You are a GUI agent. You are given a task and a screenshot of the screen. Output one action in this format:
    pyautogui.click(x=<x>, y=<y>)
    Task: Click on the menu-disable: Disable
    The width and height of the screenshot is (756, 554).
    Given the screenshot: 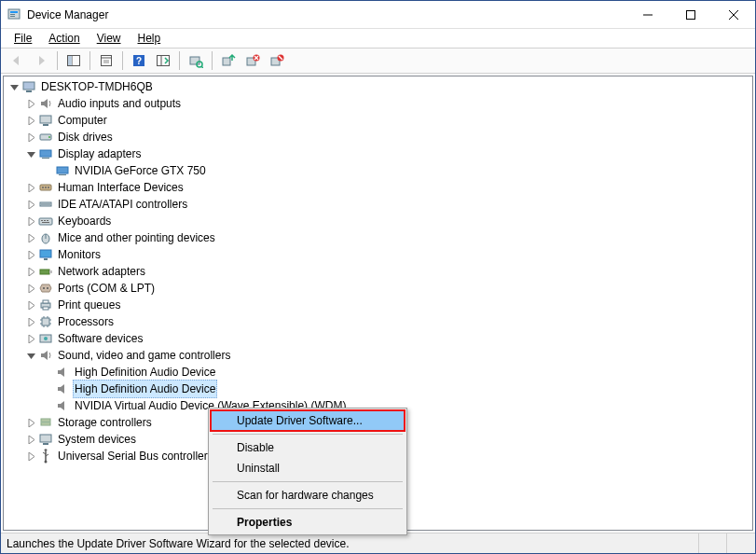 What is the action you would take?
    pyautogui.click(x=308, y=448)
    